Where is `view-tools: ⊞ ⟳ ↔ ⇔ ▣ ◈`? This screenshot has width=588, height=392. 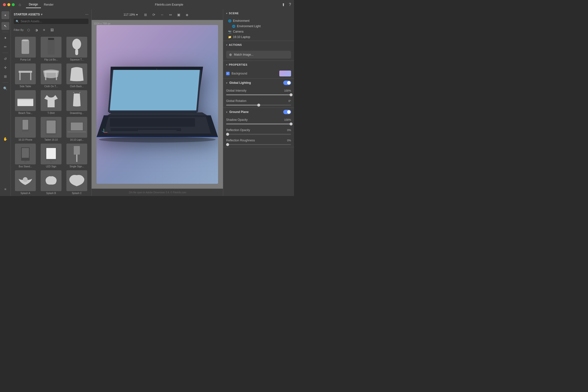
view-tools: ⊞ ⟳ ↔ ⇔ ▣ ◈ is located at coordinates (166, 15).